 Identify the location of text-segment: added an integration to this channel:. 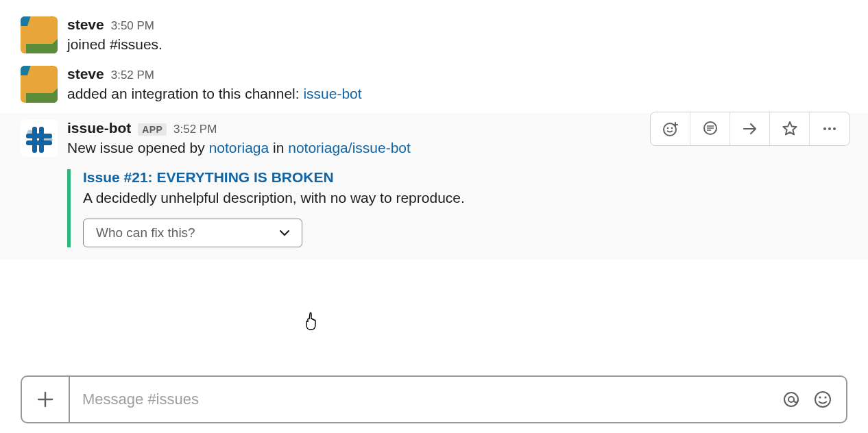
(185, 93).